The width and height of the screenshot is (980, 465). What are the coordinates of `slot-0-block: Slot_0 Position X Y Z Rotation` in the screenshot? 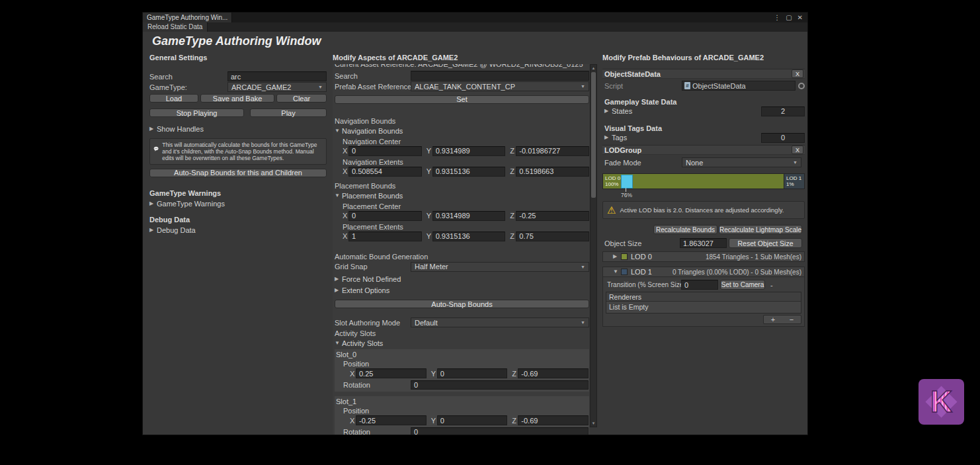 It's located at (462, 370).